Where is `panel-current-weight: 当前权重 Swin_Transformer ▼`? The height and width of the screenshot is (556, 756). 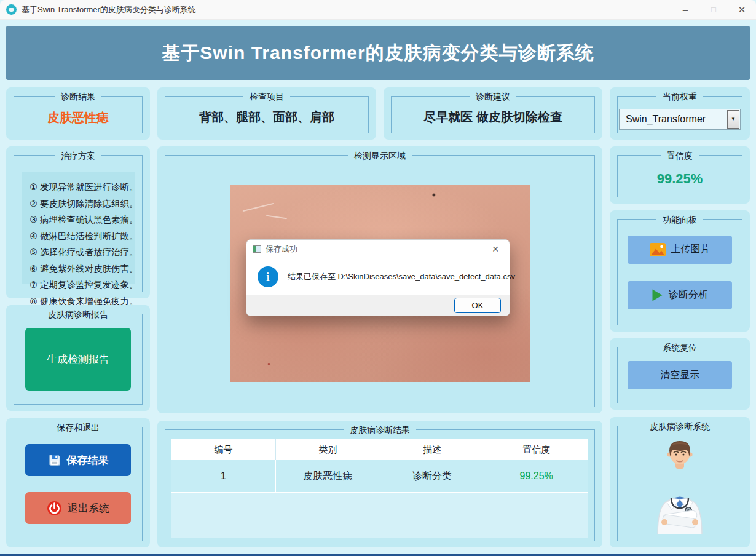
panel-current-weight: 当前权重 Swin_Transformer ▼ is located at coordinates (680, 113).